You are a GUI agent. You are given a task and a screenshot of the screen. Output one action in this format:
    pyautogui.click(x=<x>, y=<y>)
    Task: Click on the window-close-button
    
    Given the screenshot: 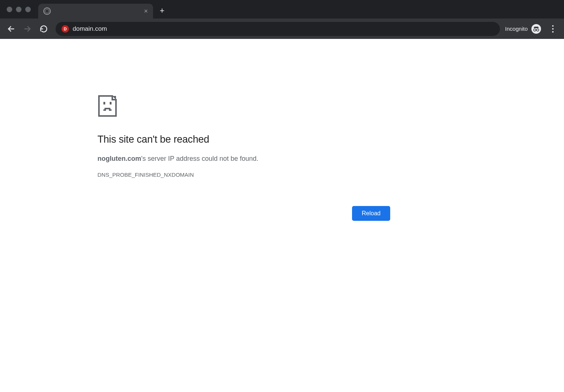 What is the action you would take?
    pyautogui.click(x=10, y=10)
    